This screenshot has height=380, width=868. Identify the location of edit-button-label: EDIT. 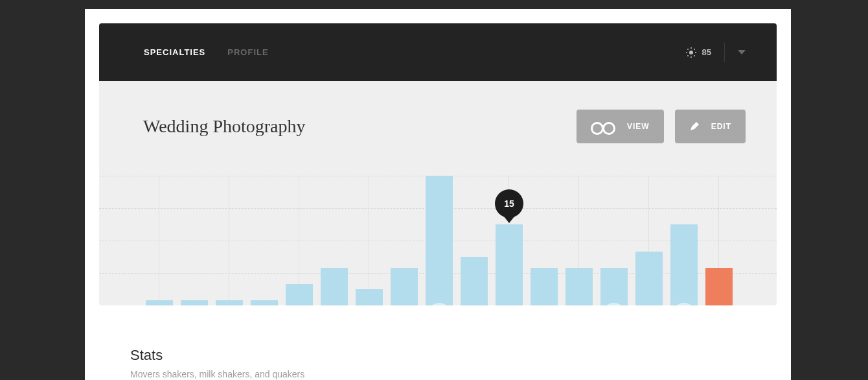
(722, 126).